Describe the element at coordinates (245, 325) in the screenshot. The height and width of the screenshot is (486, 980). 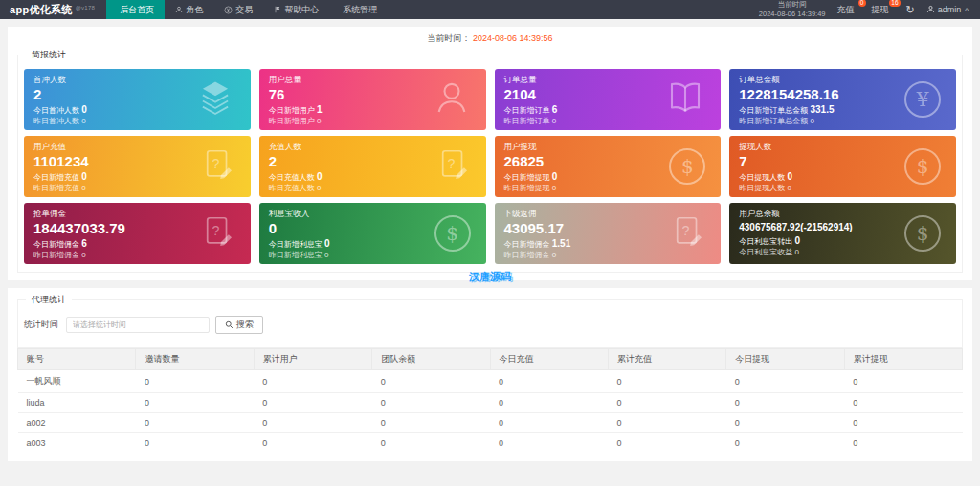
I see `search-button-label: 搜索` at that location.